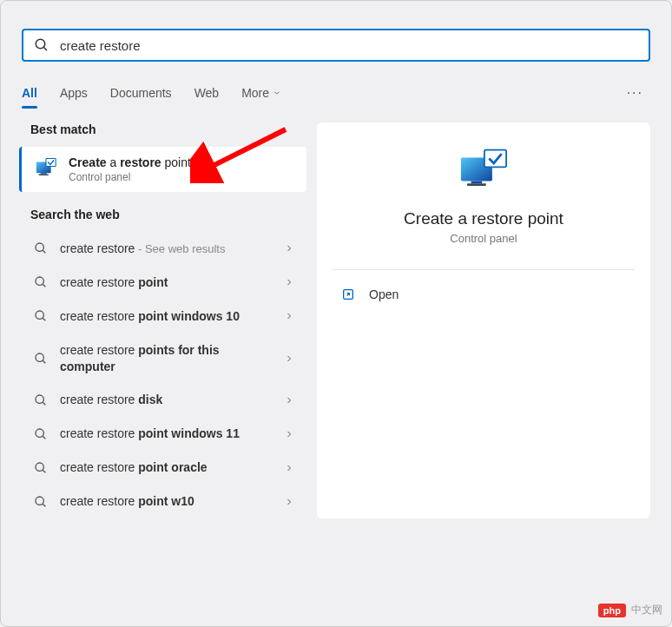 Image resolution: width=672 pixels, height=627 pixels. I want to click on web-result-label: create restore point oracle, so click(166, 467).